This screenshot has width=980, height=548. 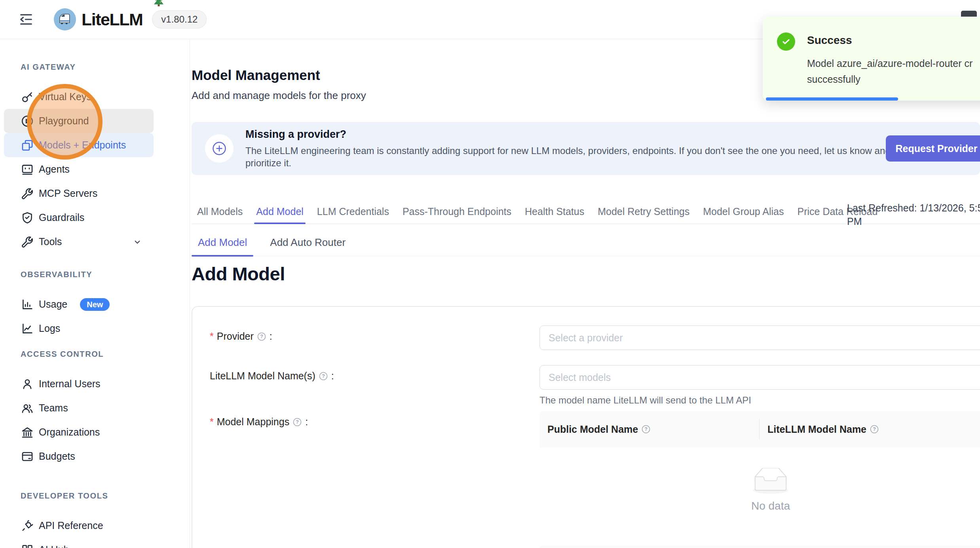 What do you see at coordinates (27, 329) in the screenshot?
I see `line-chart-icon` at bounding box center [27, 329].